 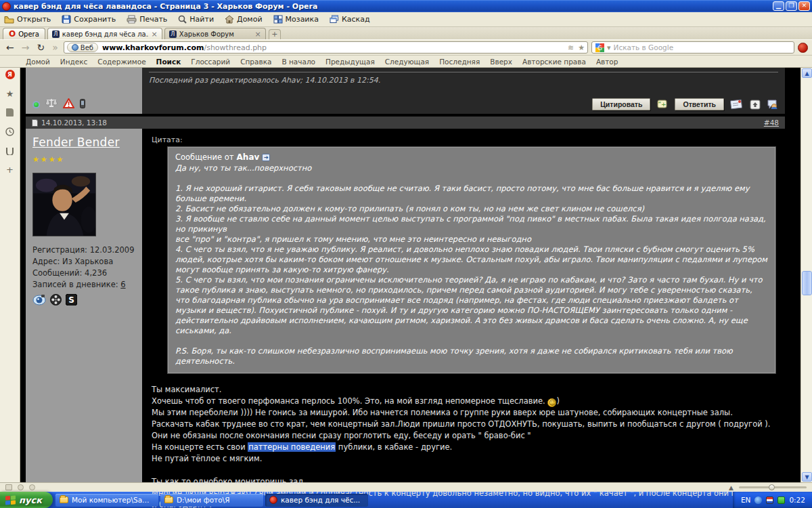 I want to click on report-warning-icon, so click(x=69, y=103).